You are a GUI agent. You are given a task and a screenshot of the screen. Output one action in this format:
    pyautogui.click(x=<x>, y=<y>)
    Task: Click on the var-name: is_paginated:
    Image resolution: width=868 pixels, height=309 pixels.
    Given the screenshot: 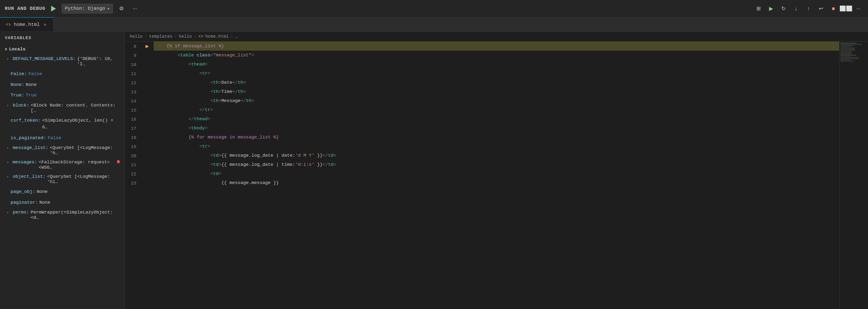 What is the action you would take?
    pyautogui.click(x=28, y=138)
    